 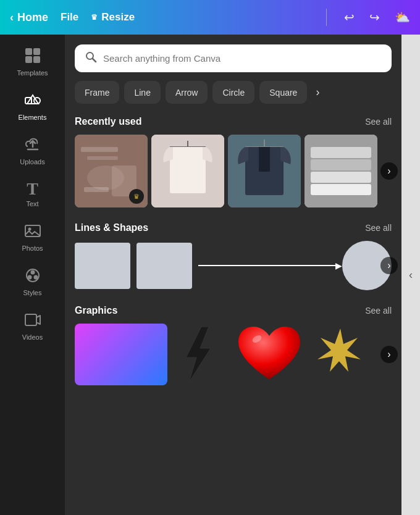 I want to click on photos-label: Photos, so click(x=32, y=248).